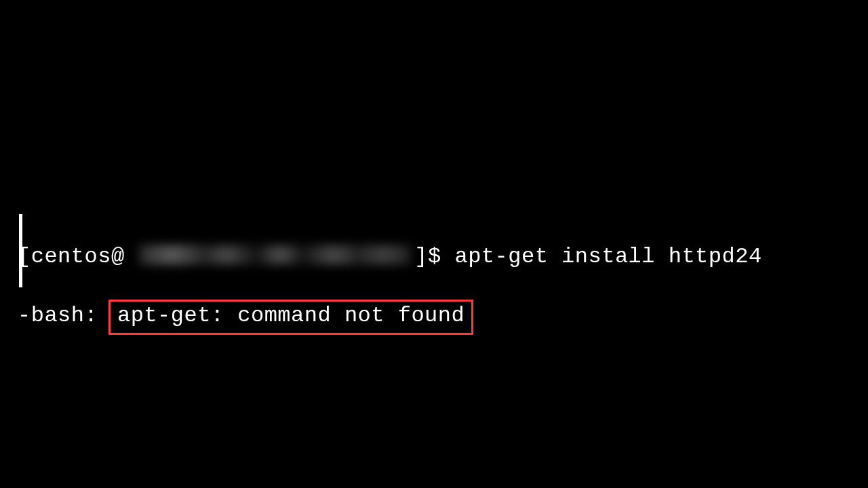 This screenshot has width=868, height=488. What do you see at coordinates (275, 255) in the screenshot?
I see `hostname-redacted` at bounding box center [275, 255].